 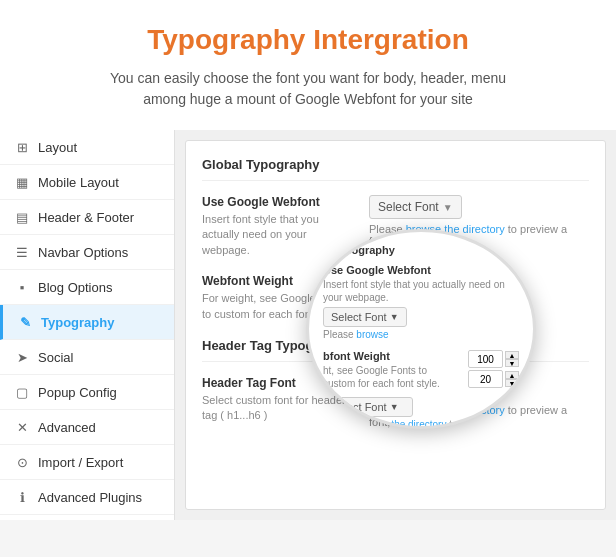 I want to click on sidebar-item-label: Typography, so click(x=78, y=322).